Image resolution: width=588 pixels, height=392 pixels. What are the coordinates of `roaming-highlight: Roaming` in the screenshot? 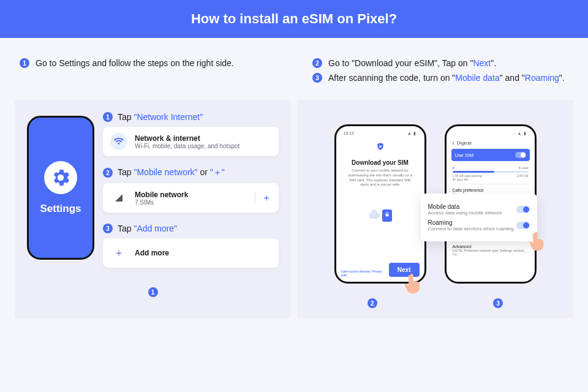 It's located at (542, 78).